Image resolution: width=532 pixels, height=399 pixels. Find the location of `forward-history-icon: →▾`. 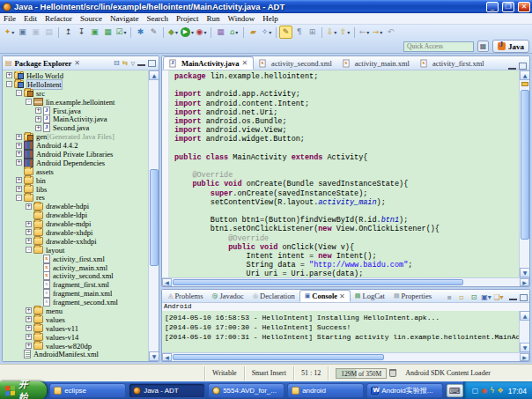

forward-history-icon: →▾ is located at coordinates (377, 32).